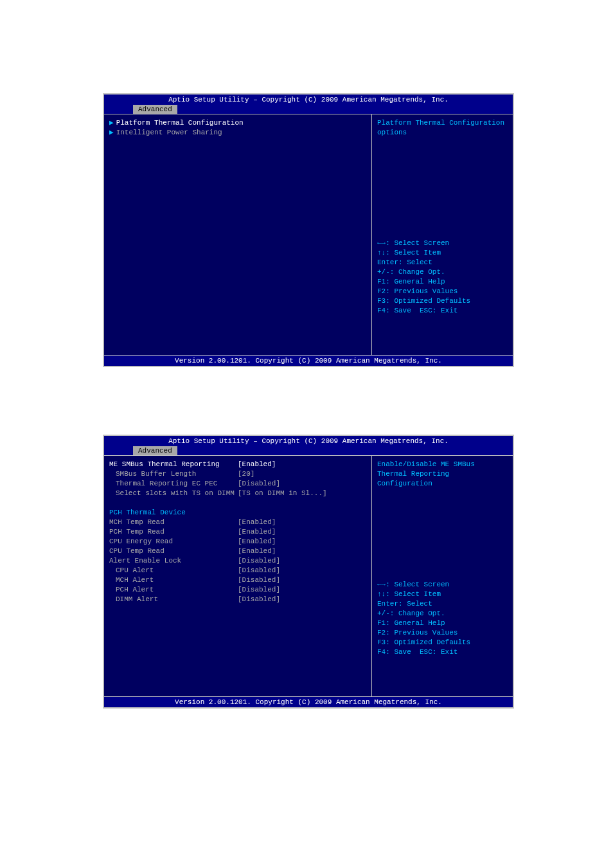 Image resolution: width=613 pixels, height=868 pixels. Describe the element at coordinates (238, 475) in the screenshot. I see `setting-smbus-buffer: SMBus Buffer Length [20]` at that location.